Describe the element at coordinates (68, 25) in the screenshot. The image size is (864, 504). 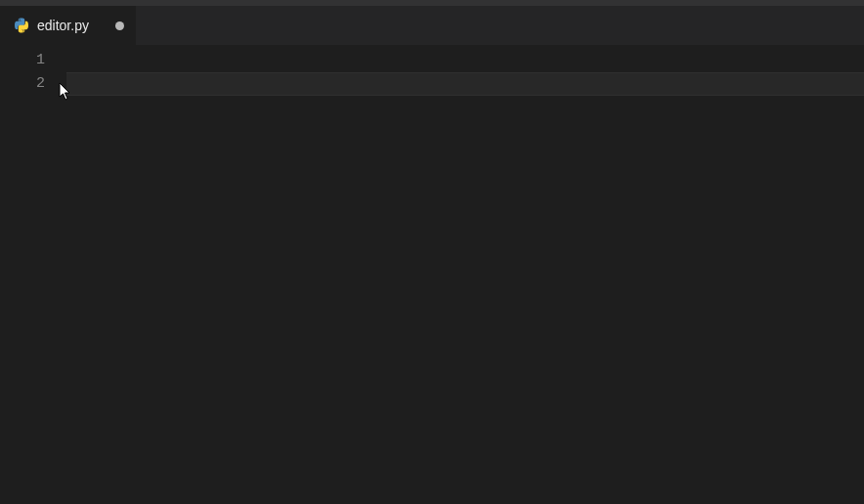
I see `tab-editor-py: editor.py` at that location.